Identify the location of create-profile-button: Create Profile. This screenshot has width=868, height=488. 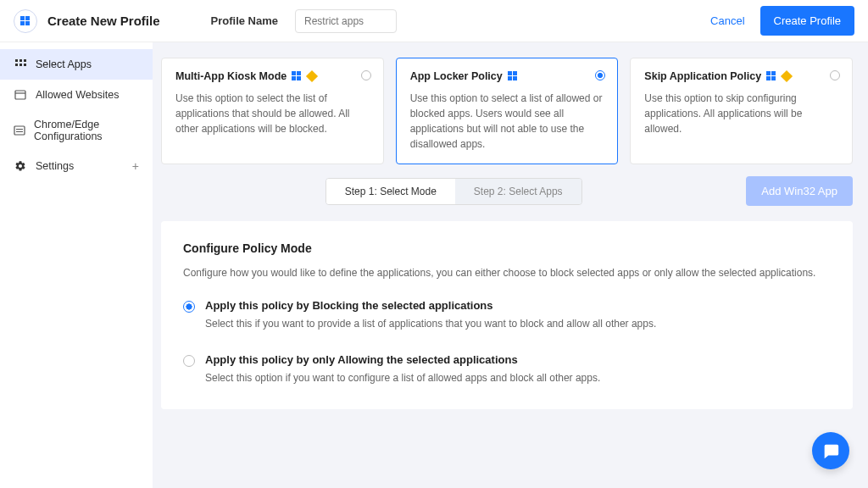
(807, 20).